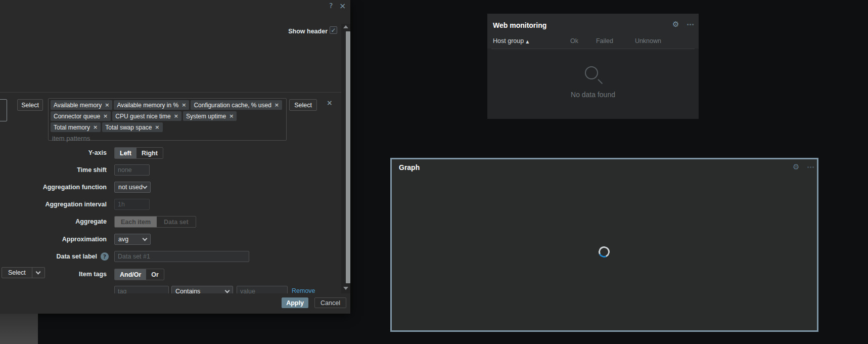  I want to click on y-axis-segmented: Left Right, so click(139, 153).